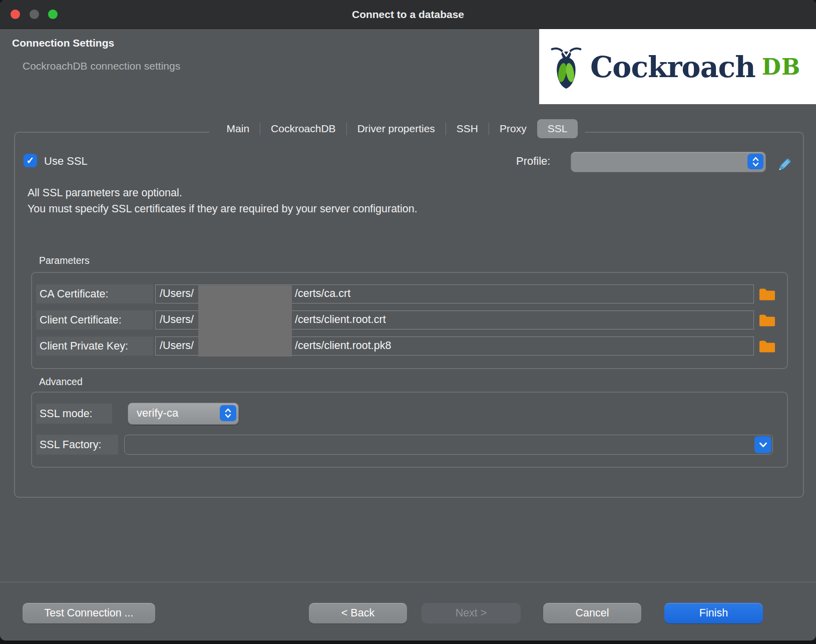 The width and height of the screenshot is (816, 644). What do you see at coordinates (66, 161) in the screenshot?
I see `use-ssl-label: Use SSL` at bounding box center [66, 161].